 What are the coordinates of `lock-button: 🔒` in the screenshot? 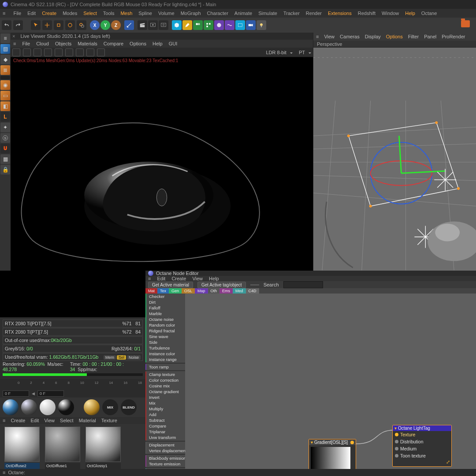 It's located at (5, 170).